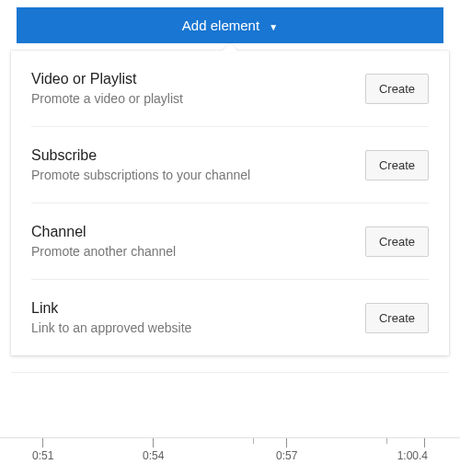 The image size is (460, 476). What do you see at coordinates (107, 79) in the screenshot?
I see `option-title: Video or Playlist` at bounding box center [107, 79].